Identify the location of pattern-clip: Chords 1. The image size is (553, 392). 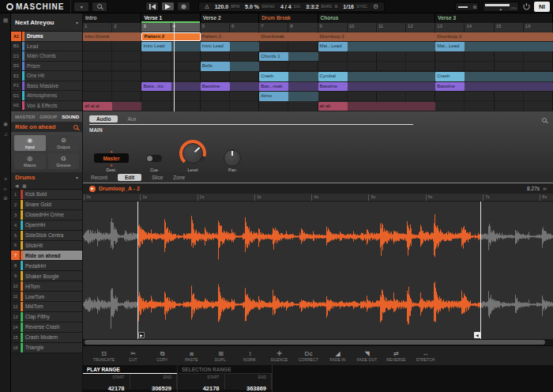
(288, 57).